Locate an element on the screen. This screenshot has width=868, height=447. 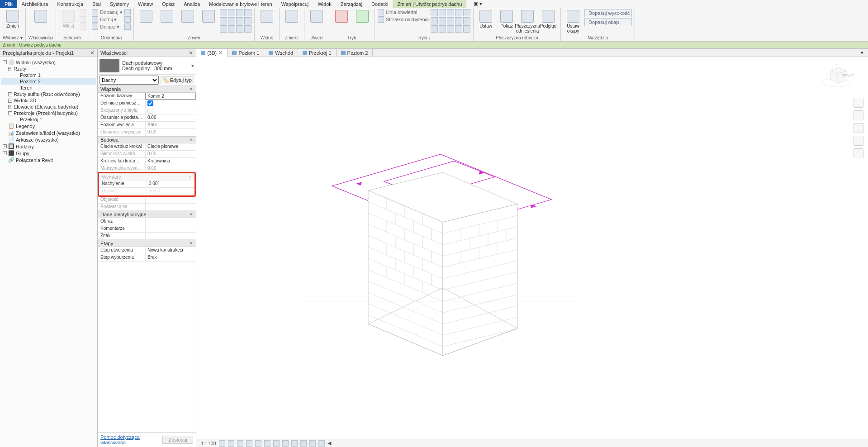
nav-orbit-button is located at coordinates (859, 153).